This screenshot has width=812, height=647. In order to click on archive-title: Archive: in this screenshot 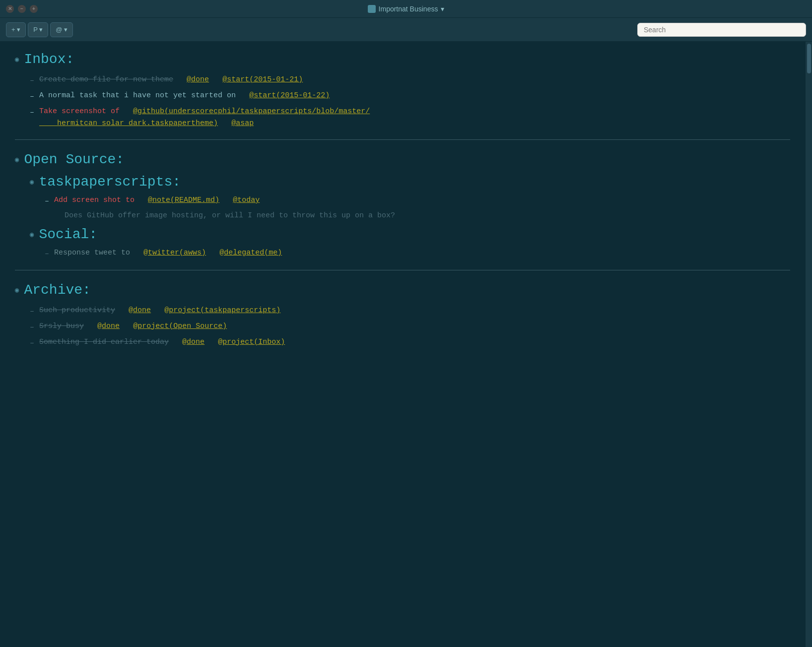, I will do `click(57, 290)`.